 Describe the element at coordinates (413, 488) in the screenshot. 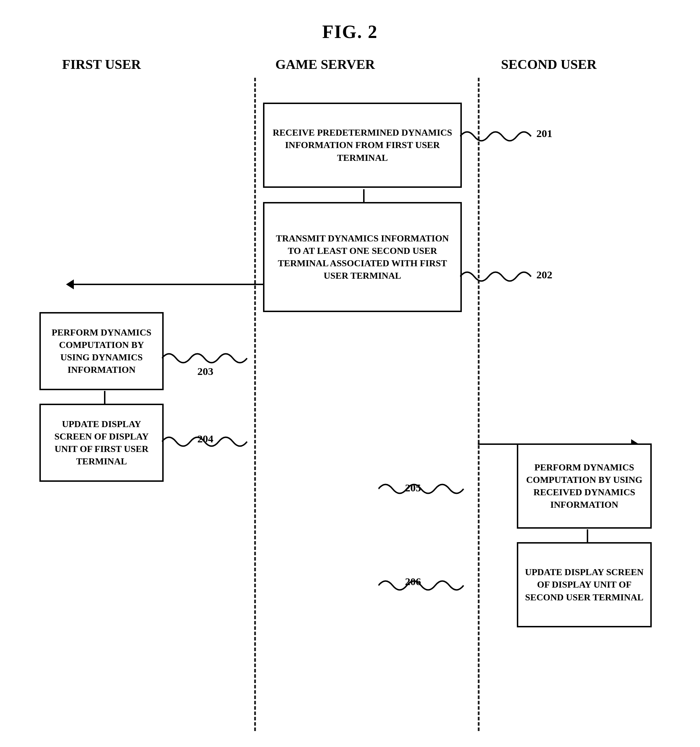

I see `ref-label-205: 205` at that location.